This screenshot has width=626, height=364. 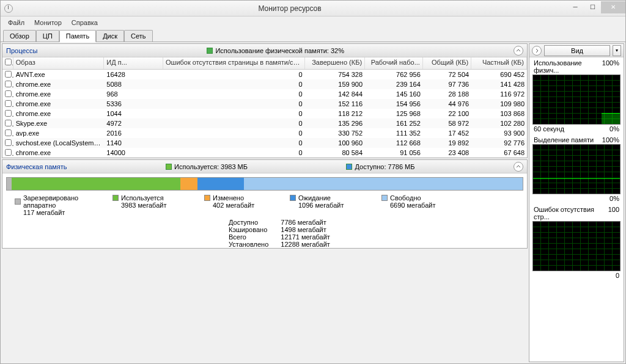 What do you see at coordinates (335, 153) in the screenshot?
I see `cell-commit: 80 584` at bounding box center [335, 153].